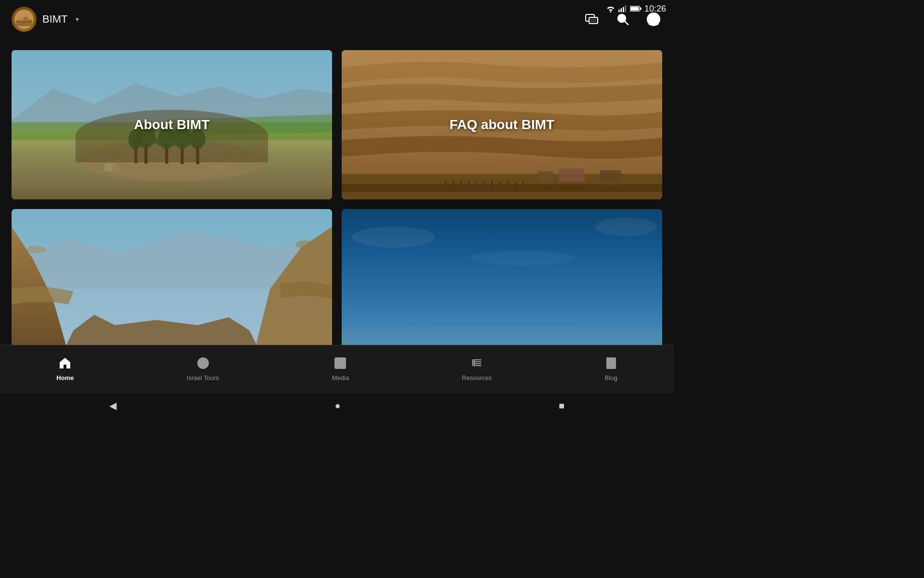  Describe the element at coordinates (337, 406) in the screenshot. I see `system-nav: ◀ ● ■` at that location.